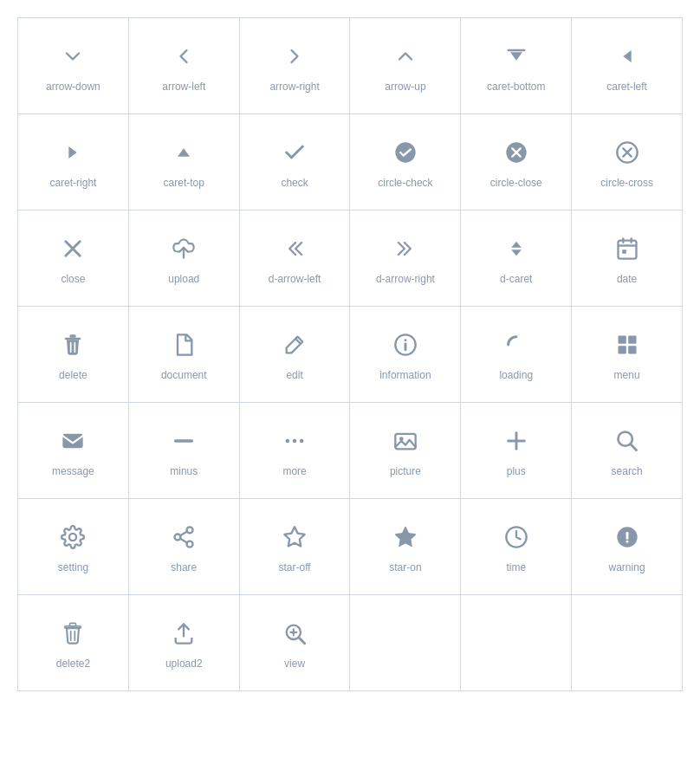 This screenshot has width=700, height=771. Describe the element at coordinates (405, 354) in the screenshot. I see `icon-cell-information: information` at that location.